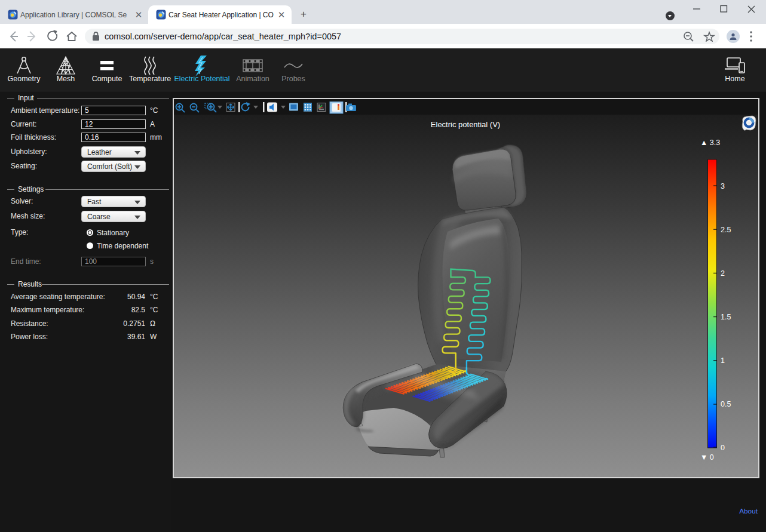 The width and height of the screenshot is (766, 532). I want to click on svg-text: 1, so click(723, 361).